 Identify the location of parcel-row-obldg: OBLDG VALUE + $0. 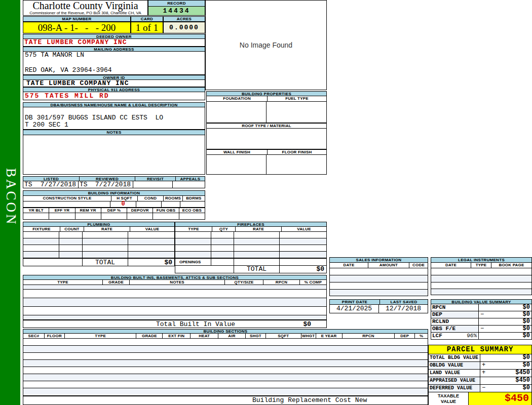
(480, 366).